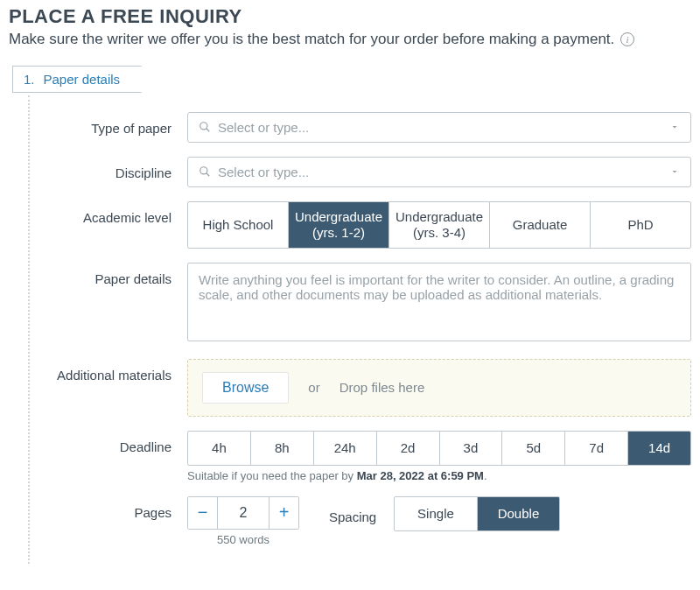 This screenshot has height=590, width=700. I want to click on materials-dropzone: Browse or Drop files here, so click(439, 388).